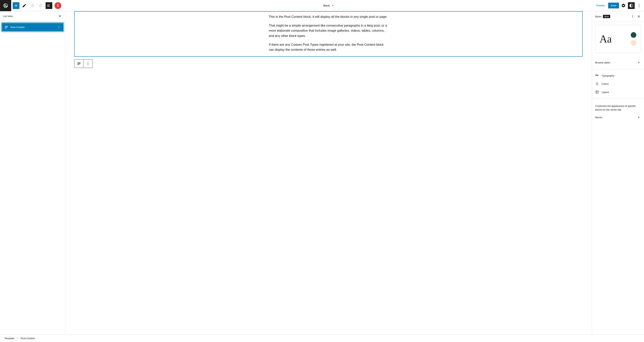 Image resolution: width=644 pixels, height=342 pixels. What do you see at coordinates (329, 6) in the screenshot?
I see `template-selector: Blank` at bounding box center [329, 6].